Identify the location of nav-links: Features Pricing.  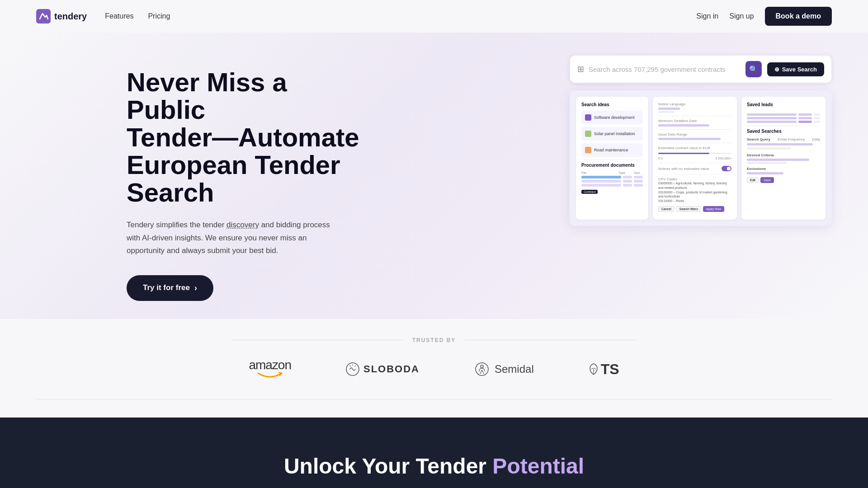
(137, 16).